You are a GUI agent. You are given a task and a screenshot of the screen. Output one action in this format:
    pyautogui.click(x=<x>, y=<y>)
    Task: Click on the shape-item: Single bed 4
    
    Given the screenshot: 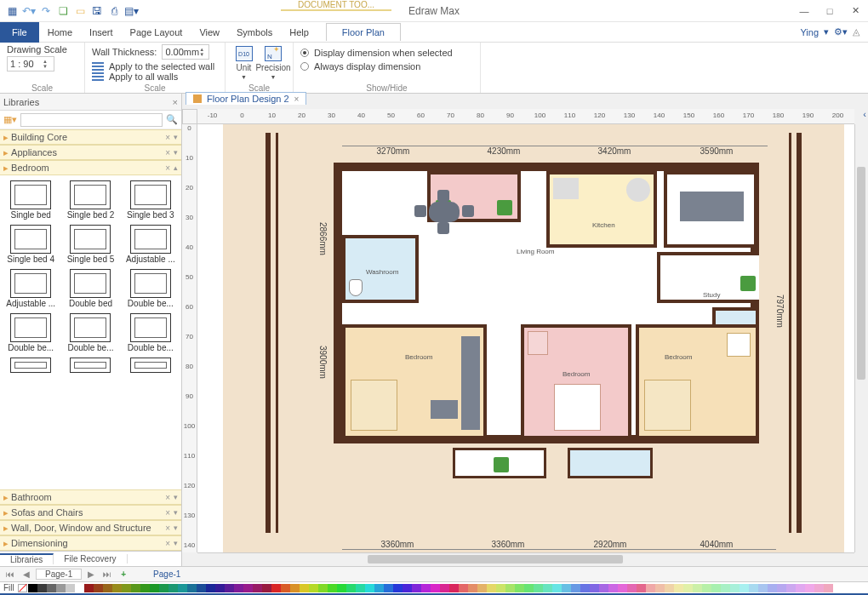 What is the action you would take?
    pyautogui.click(x=31, y=244)
    